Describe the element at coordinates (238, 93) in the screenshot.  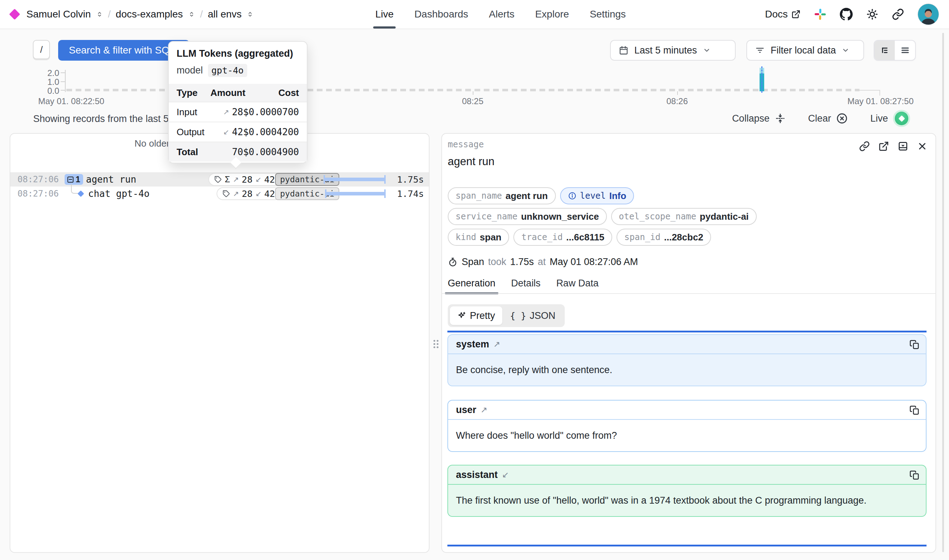
I see `tokens-table-header: Type Amount Cost` at that location.